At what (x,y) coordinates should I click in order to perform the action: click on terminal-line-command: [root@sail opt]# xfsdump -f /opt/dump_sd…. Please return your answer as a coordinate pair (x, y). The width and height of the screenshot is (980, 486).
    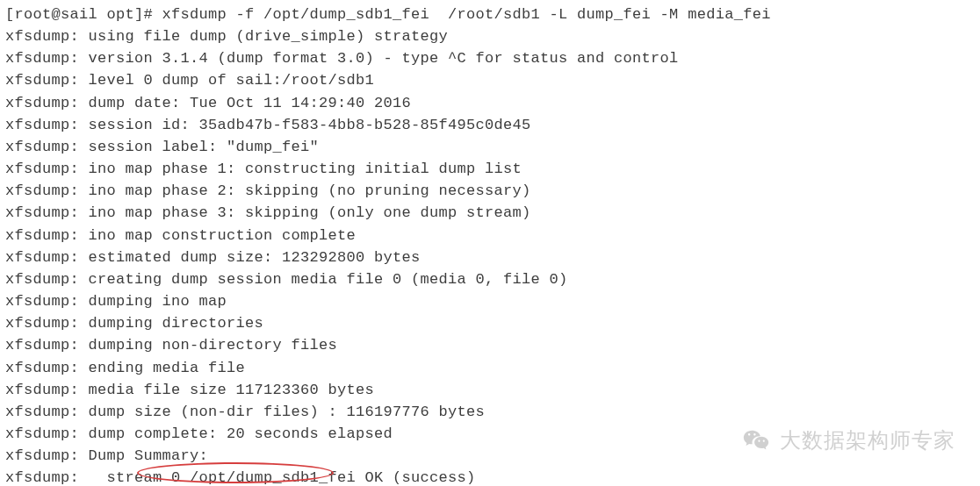
    Looking at the image, I should click on (490, 14).